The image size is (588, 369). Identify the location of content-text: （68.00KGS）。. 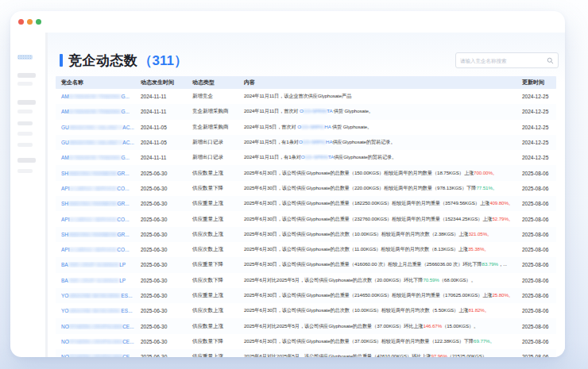
(458, 279).